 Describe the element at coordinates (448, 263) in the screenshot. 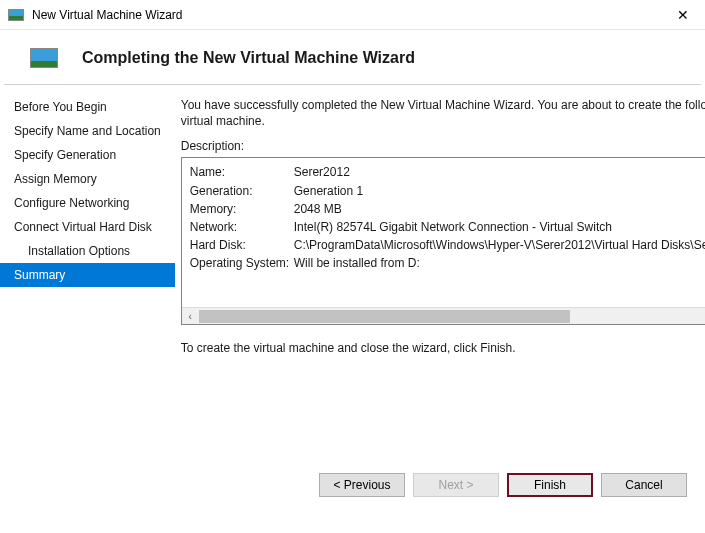

I see `row-os: Operating System: Will be installed from…` at that location.